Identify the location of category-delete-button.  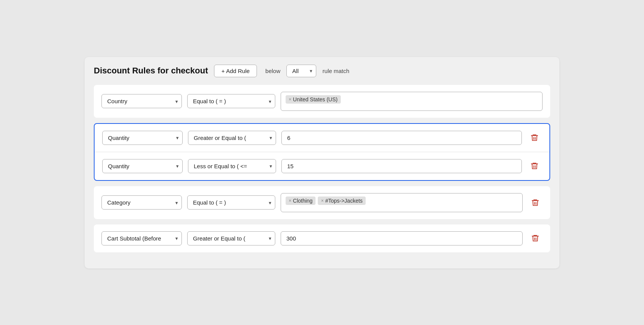
(535, 203).